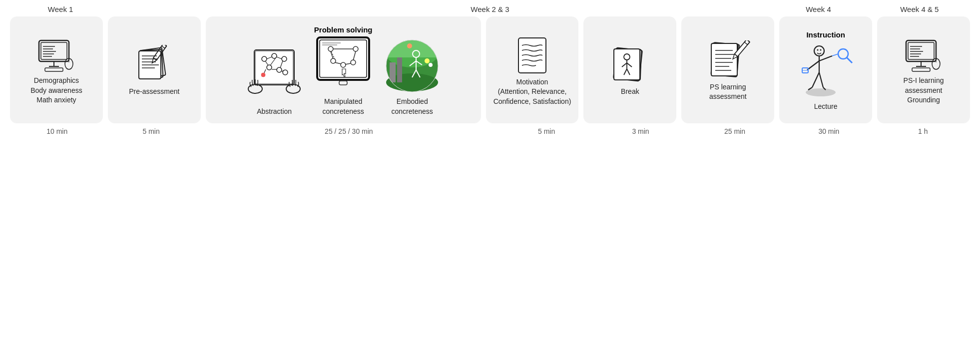  What do you see at coordinates (154, 70) in the screenshot?
I see `card-pre-assessment: Pre-assessment` at bounding box center [154, 70].